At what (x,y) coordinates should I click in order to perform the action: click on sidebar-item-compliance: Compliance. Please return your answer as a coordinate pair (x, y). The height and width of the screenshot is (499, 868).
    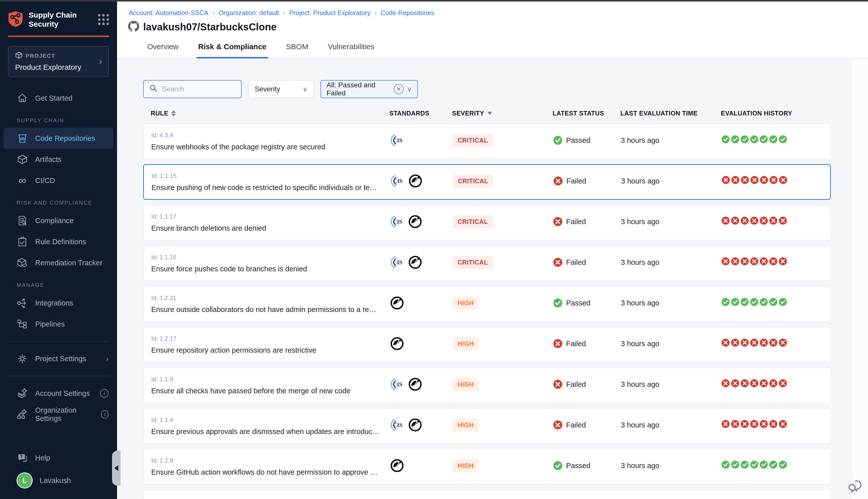
    Looking at the image, I should click on (58, 221).